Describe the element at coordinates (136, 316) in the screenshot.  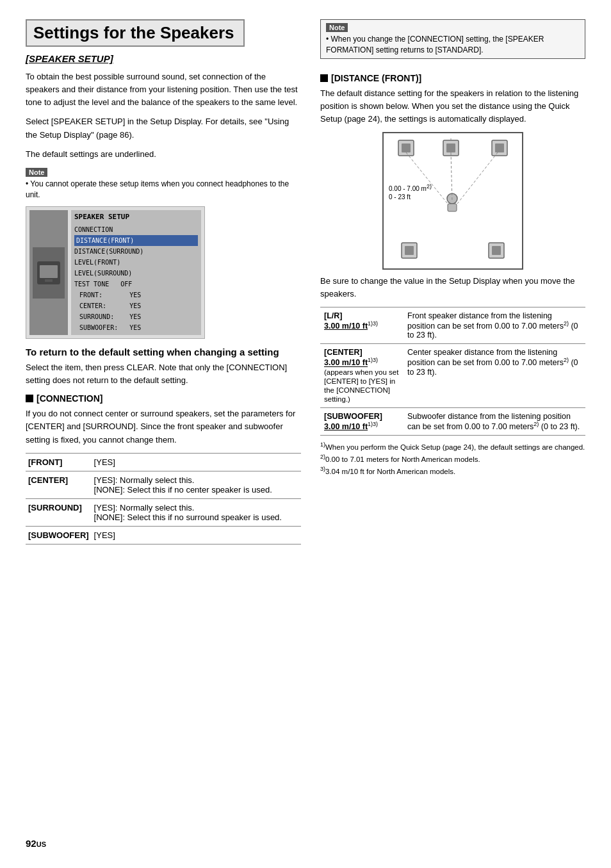
I see `menu-item-surround: SURROUND: YES` at that location.